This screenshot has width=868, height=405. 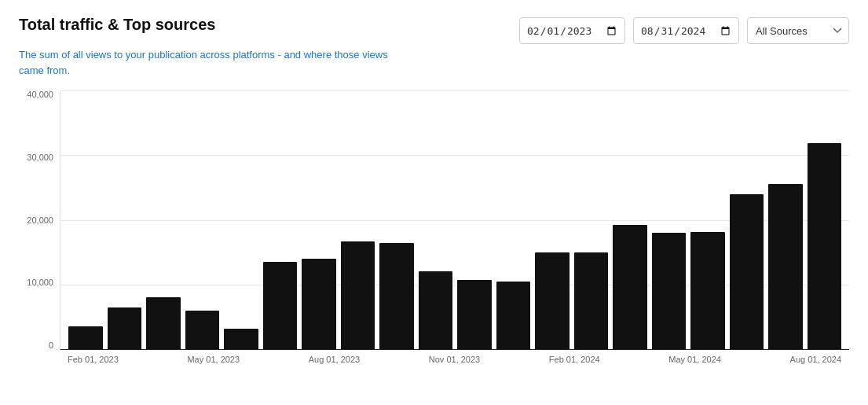 I want to click on x-label: May 01, 2024, so click(x=694, y=359).